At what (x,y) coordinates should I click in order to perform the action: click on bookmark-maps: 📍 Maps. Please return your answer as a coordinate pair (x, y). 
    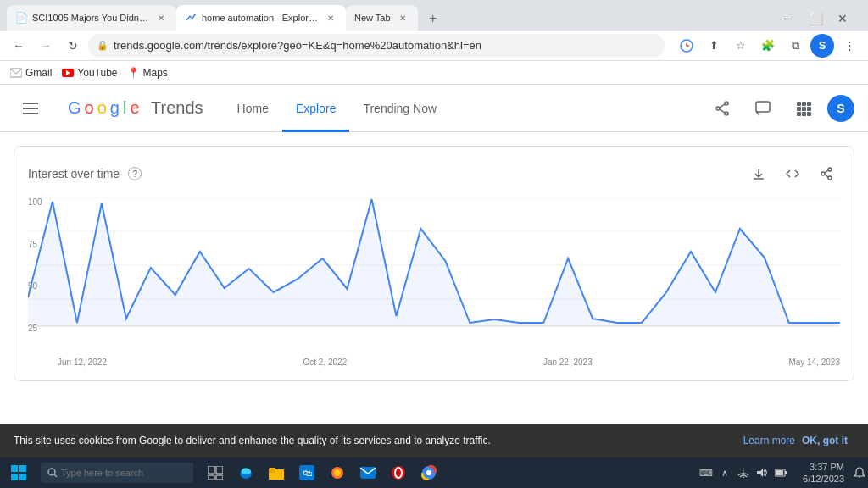
    Looking at the image, I should click on (147, 73).